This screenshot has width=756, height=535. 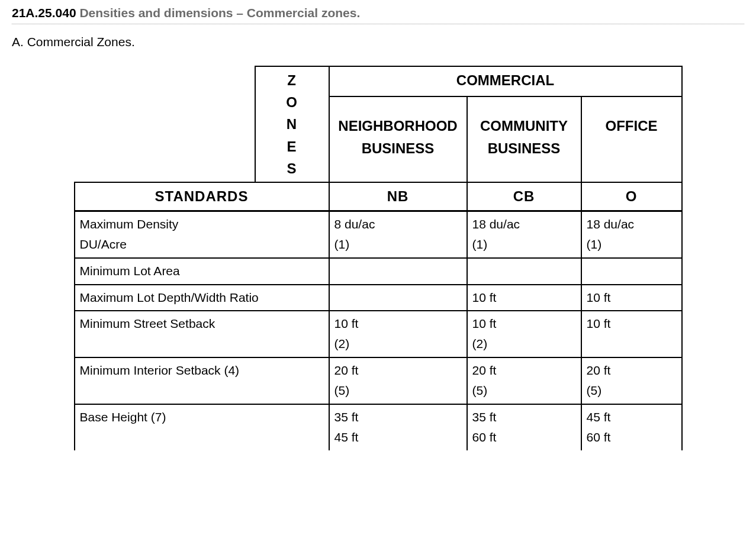 What do you see at coordinates (632, 271) in the screenshot?
I see `cell-o` at bounding box center [632, 271].